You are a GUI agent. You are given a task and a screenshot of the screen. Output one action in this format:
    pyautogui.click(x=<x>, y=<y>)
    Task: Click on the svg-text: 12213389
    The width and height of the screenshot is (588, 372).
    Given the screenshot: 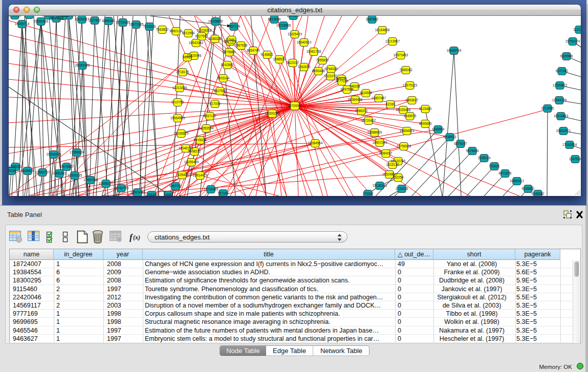 What is the action you would take?
    pyautogui.click(x=180, y=88)
    